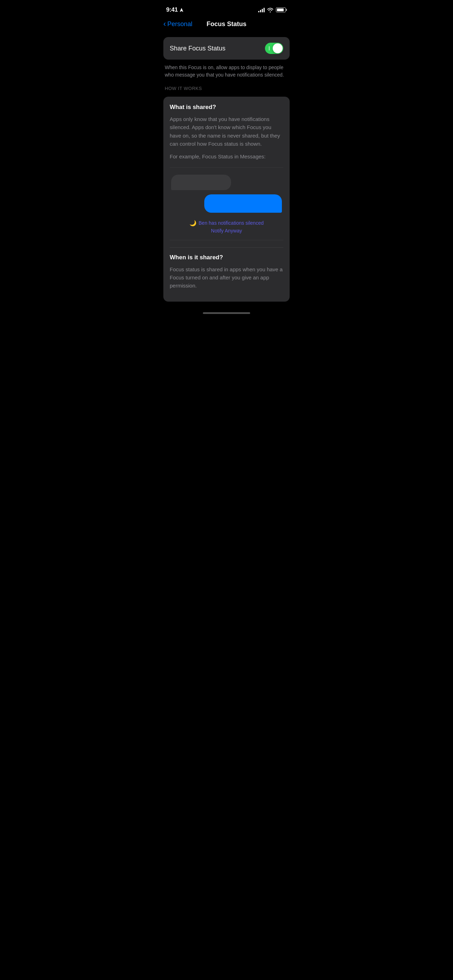 The image size is (453, 980). I want to click on what-is-shared-section: What is shared? Apps only know that you …, so click(227, 172).